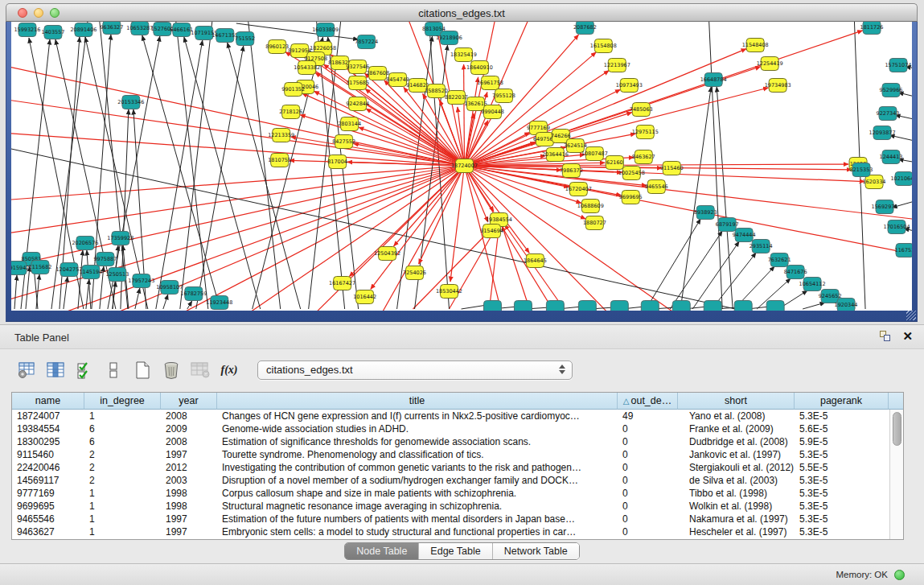 The image size is (924, 585). I want to click on table-cell: 14569117, so click(48, 480).